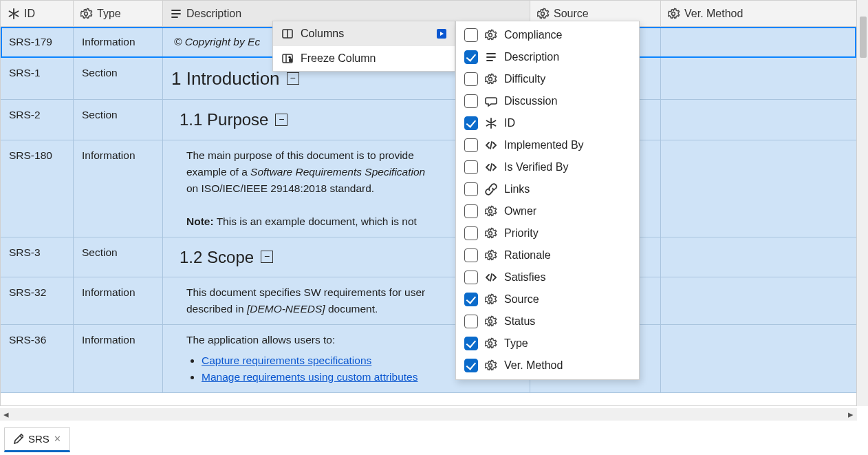  I want to click on tab-label: SRS, so click(39, 439).